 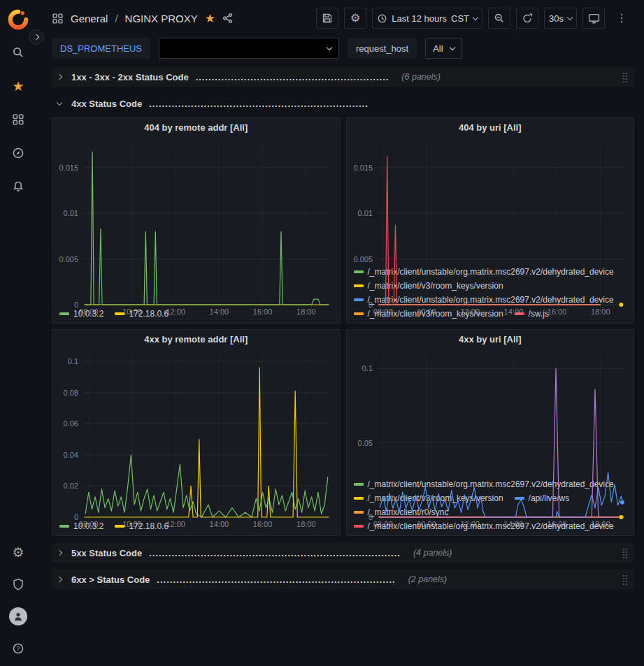 What do you see at coordinates (561, 18) in the screenshot?
I see `refresh-interval-dropdown: 30s` at bounding box center [561, 18].